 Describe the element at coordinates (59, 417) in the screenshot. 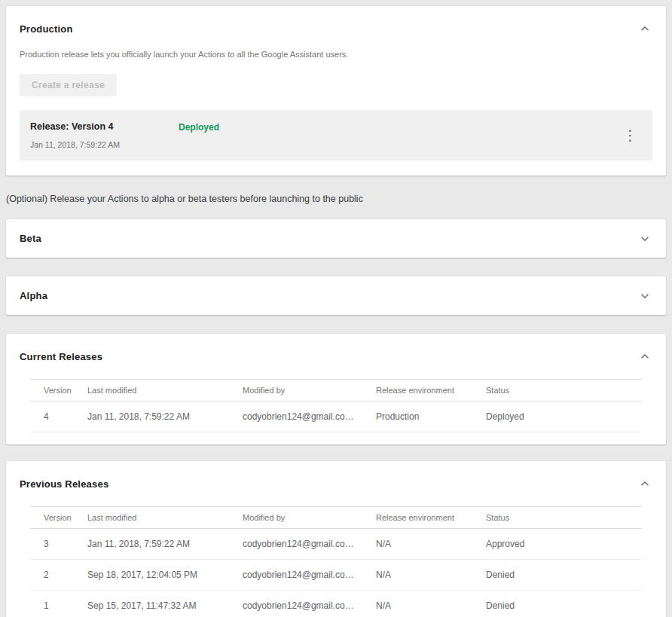

I see `cell-version: 4` at that location.